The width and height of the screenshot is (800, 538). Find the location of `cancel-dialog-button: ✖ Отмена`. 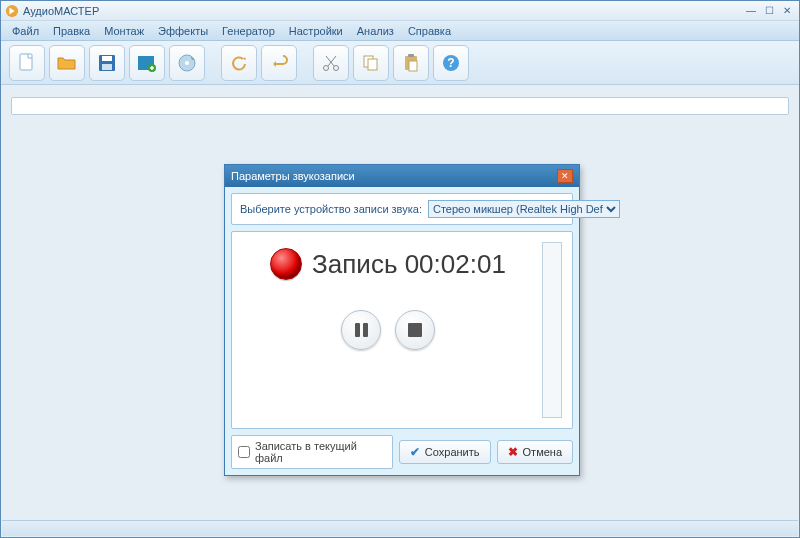

cancel-dialog-button: ✖ Отмена is located at coordinates (535, 452).